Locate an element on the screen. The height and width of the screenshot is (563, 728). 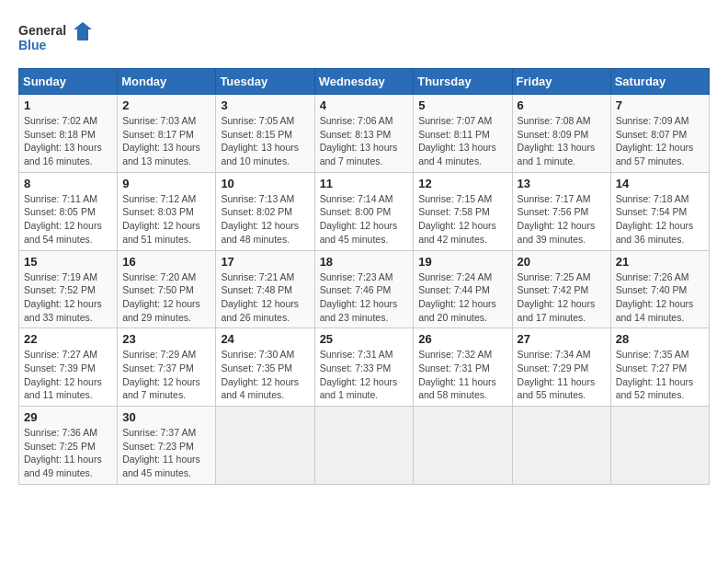
day-info: Sunrise: 7:03 AM Sunset: 8:17 PM Dayligh… is located at coordinates (166, 142).